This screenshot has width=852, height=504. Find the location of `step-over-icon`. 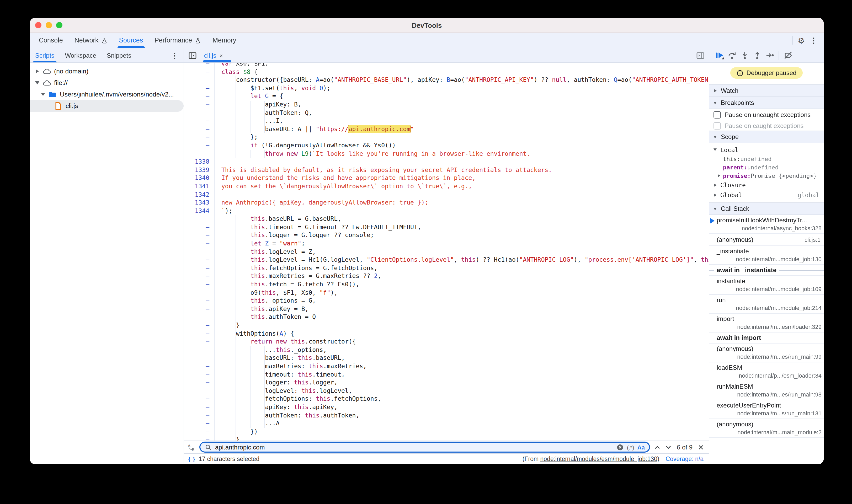

step-over-icon is located at coordinates (732, 55).